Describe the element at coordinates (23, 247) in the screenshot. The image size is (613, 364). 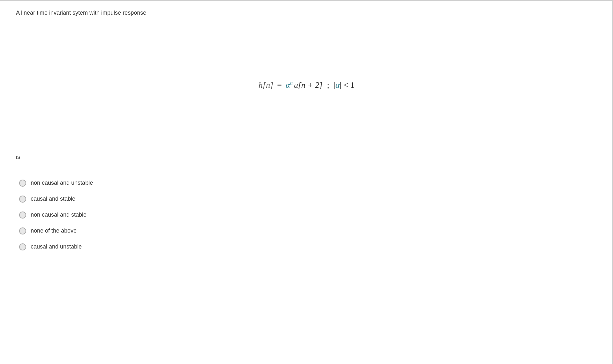
I see `radio-causal-unstable` at that location.